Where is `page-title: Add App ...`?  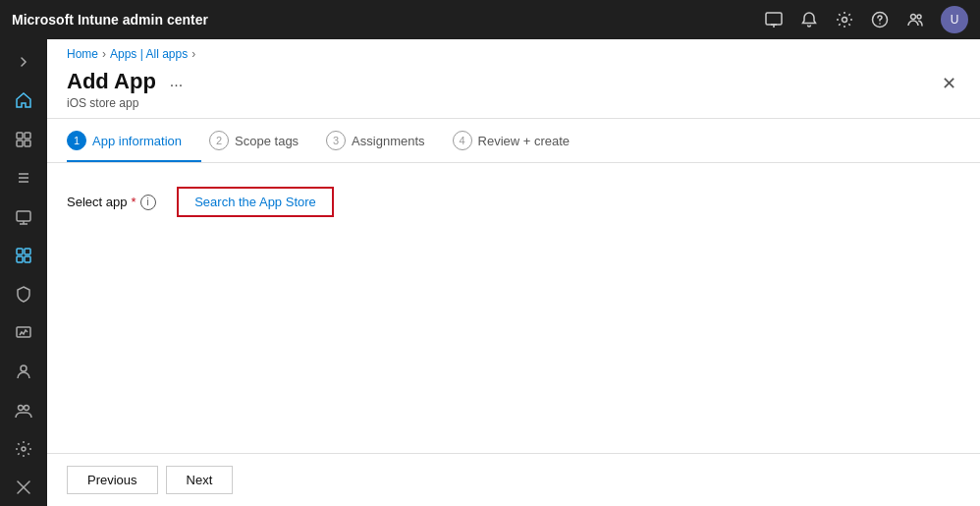
page-title: Add App ... is located at coordinates (128, 82).